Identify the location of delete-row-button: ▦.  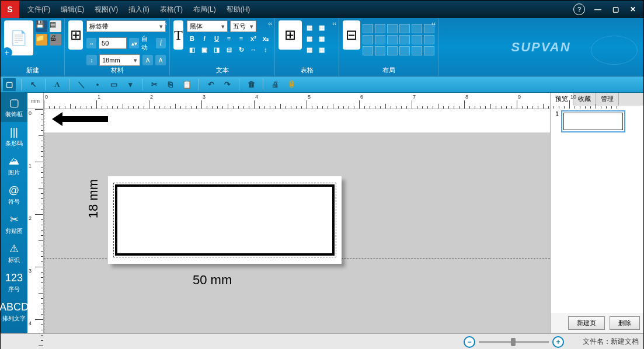
(322, 27).